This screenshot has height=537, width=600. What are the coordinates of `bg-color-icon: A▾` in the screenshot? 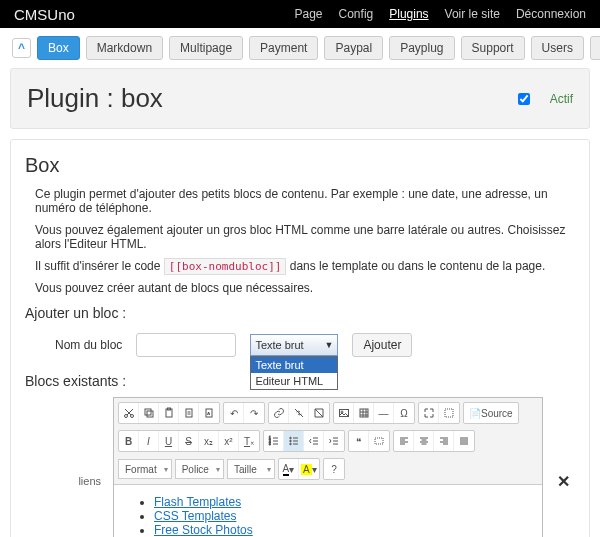 It's located at (309, 469).